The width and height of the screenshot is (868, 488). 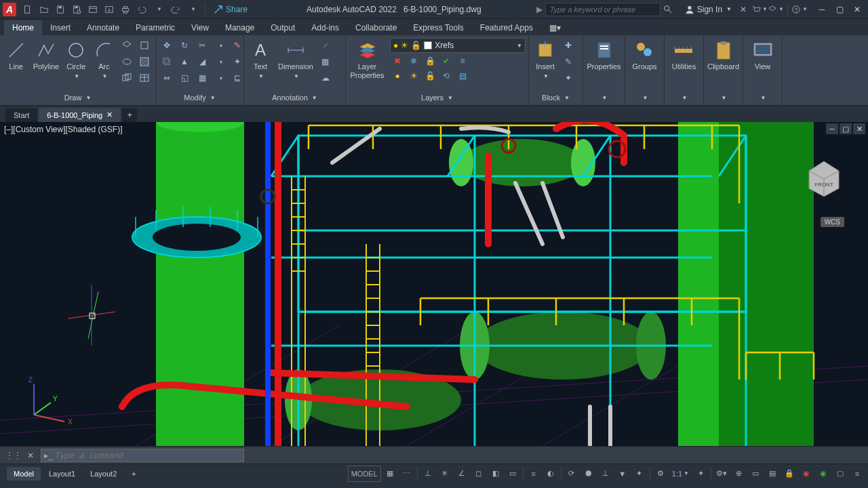 What do you see at coordinates (23, 28) in the screenshot?
I see `tab-home: Home` at bounding box center [23, 28].